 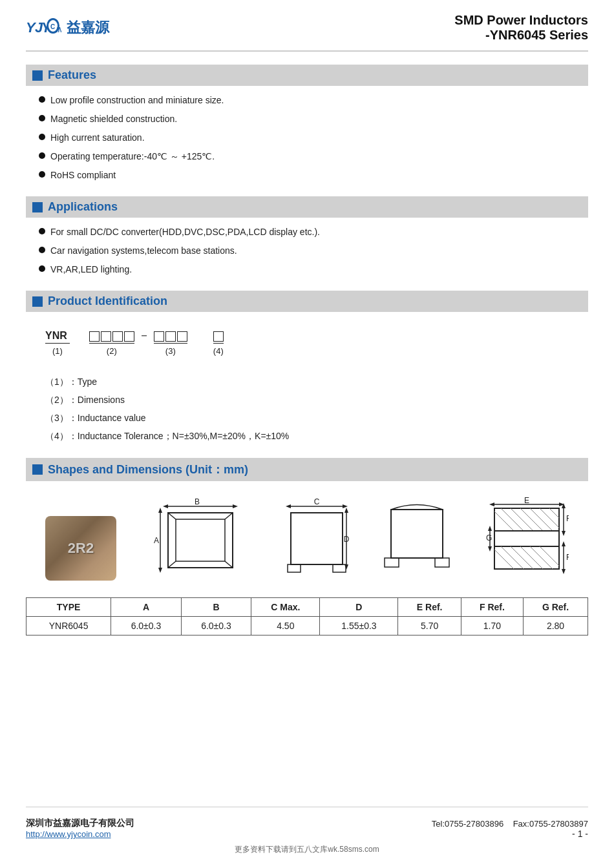 I want to click on applications-list: For small DC/DC converter(HDD,DVC,DSC,PD…, so click(x=307, y=253).